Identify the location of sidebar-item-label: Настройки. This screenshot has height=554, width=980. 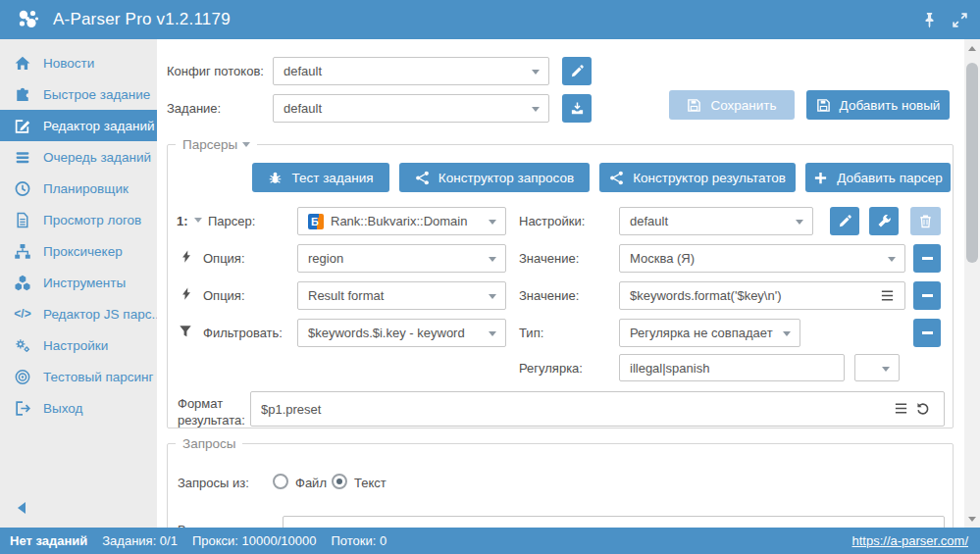
(76, 345).